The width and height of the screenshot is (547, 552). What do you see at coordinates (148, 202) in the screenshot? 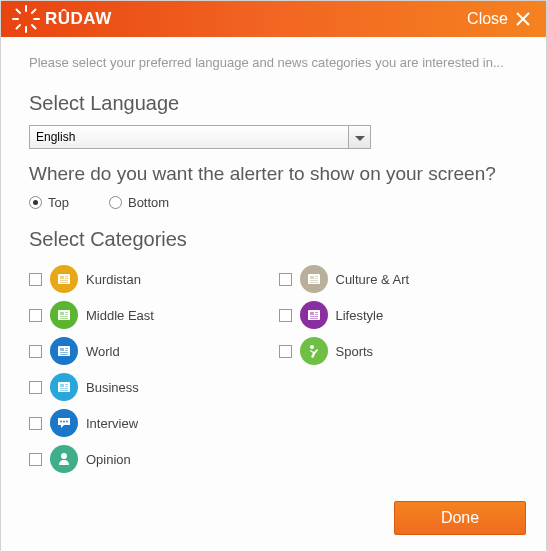
I see `radio-label: Bottom` at bounding box center [148, 202].